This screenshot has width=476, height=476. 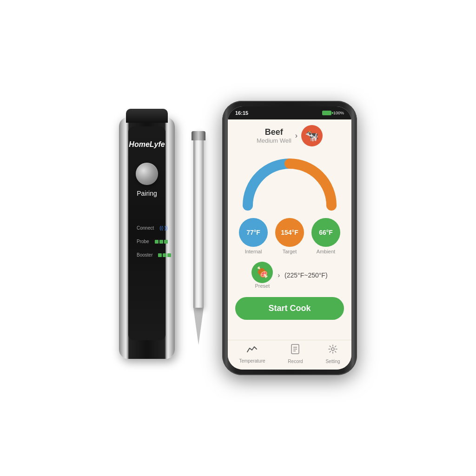 What do you see at coordinates (290, 275) in the screenshot?
I see `preset-row: 🍖 Preset › (225°F~250°F)` at bounding box center [290, 275].